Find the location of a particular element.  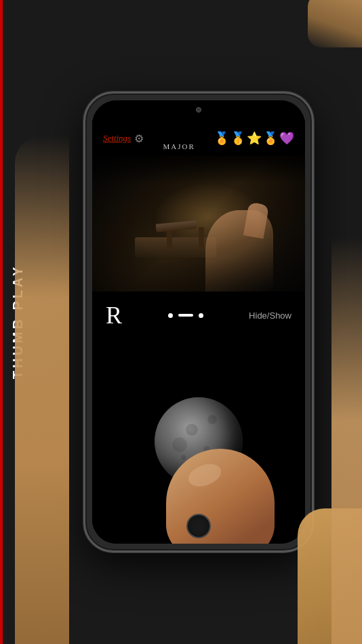

phone-top-bar is located at coordinates (199, 110).